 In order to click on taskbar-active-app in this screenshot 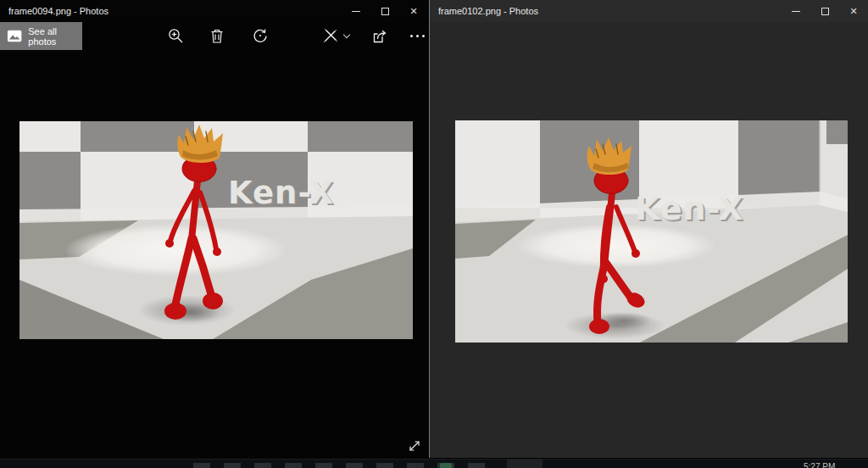, I will do `click(525, 464)`.